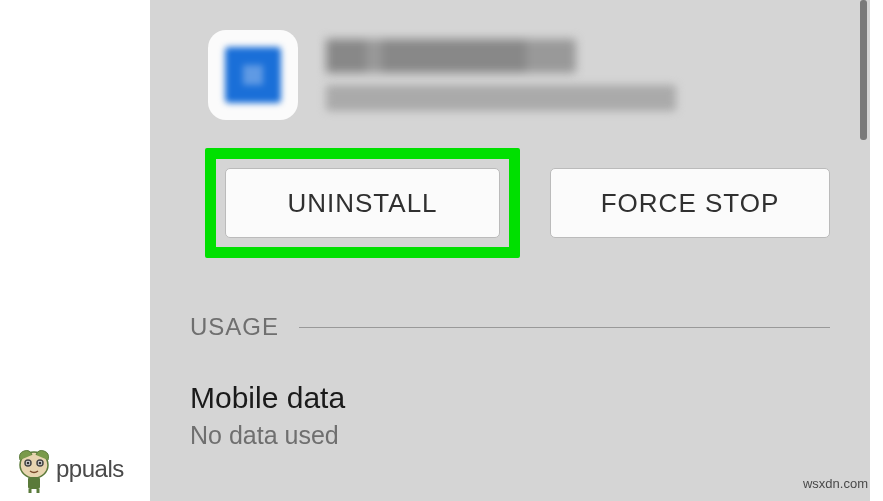  What do you see at coordinates (690, 203) in the screenshot?
I see `force-stop-button: FORCE STOP` at bounding box center [690, 203].